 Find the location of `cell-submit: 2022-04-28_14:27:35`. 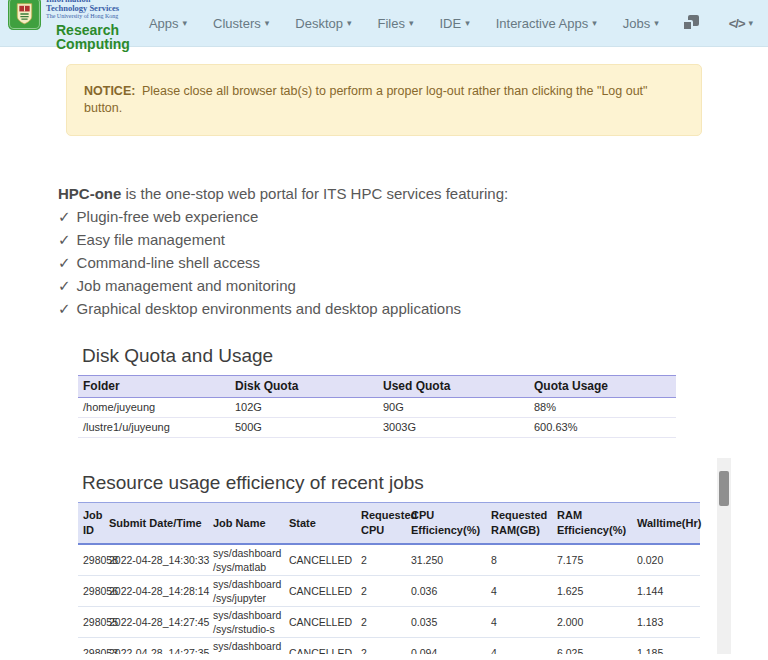

cell-submit: 2022-04-28_14:27:35 is located at coordinates (156, 646).